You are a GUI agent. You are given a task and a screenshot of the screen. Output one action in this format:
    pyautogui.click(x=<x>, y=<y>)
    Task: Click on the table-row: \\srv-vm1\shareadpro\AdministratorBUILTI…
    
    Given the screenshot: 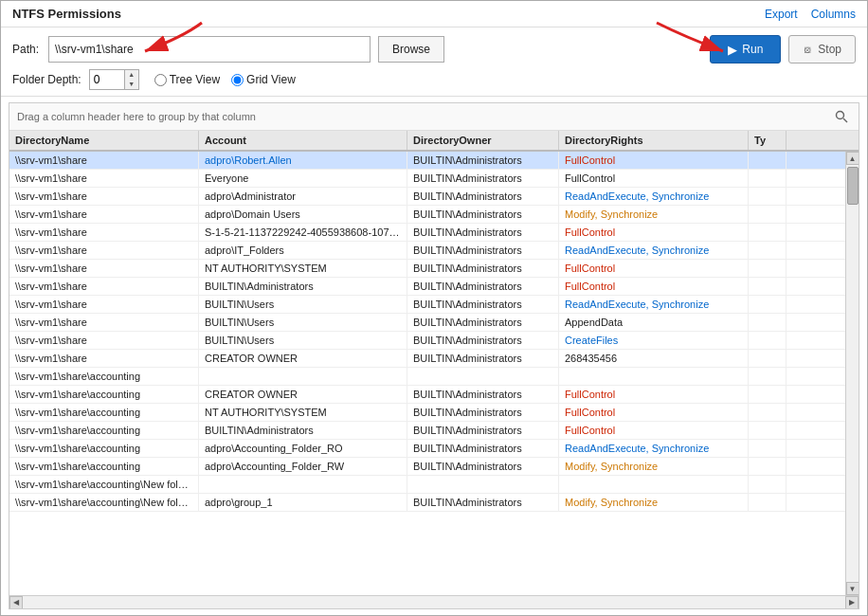 What is the action you would take?
    pyautogui.click(x=427, y=197)
    